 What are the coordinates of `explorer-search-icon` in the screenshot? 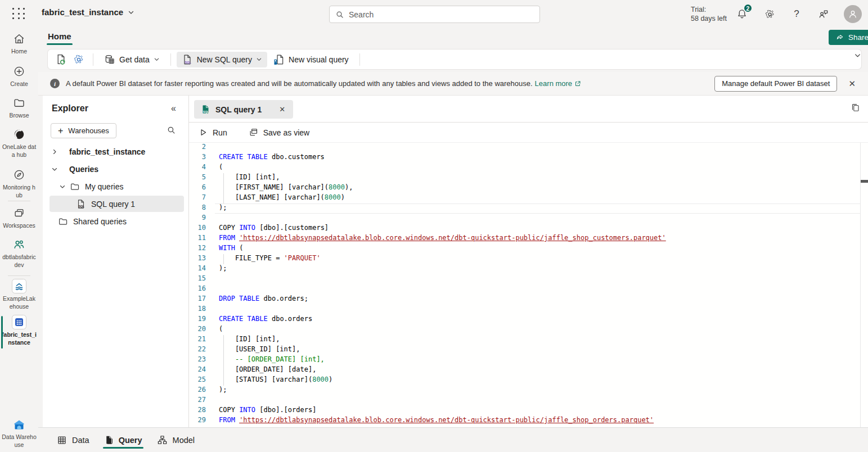 It's located at (171, 130).